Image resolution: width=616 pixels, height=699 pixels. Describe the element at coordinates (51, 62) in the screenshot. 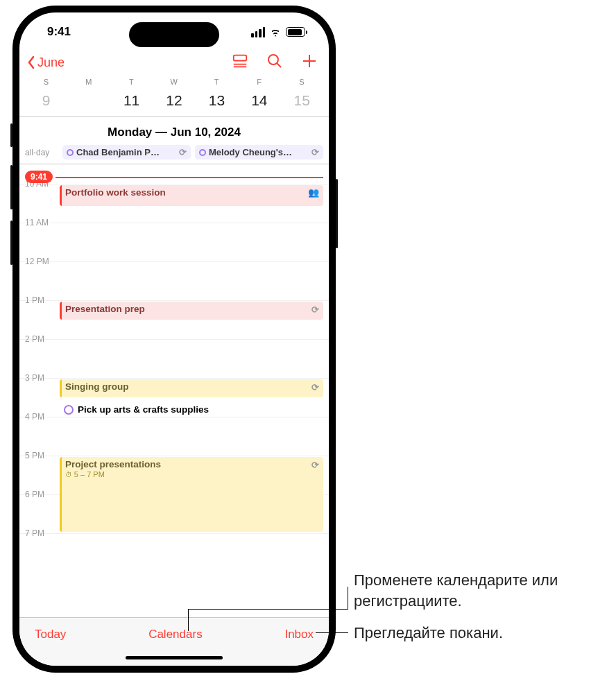

I see `back-label: June` at that location.